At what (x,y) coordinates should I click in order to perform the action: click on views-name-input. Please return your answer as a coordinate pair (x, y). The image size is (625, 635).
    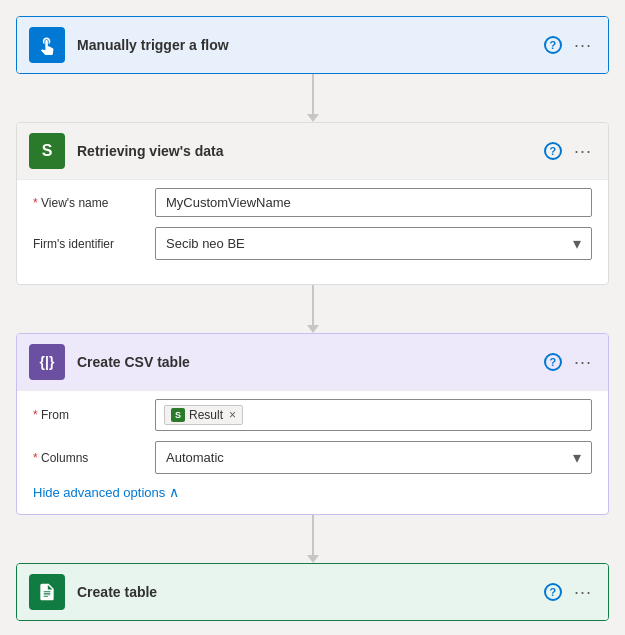
    Looking at the image, I should click on (374, 202).